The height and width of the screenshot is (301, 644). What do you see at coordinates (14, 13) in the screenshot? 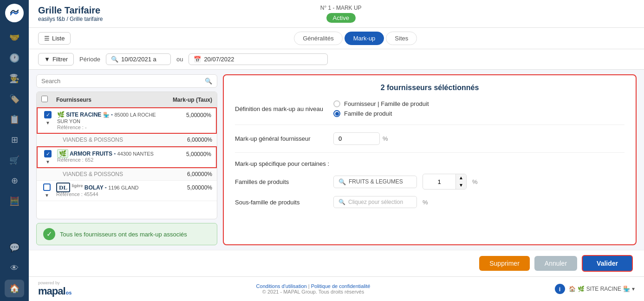
I see `sidebar-logo` at bounding box center [14, 13].